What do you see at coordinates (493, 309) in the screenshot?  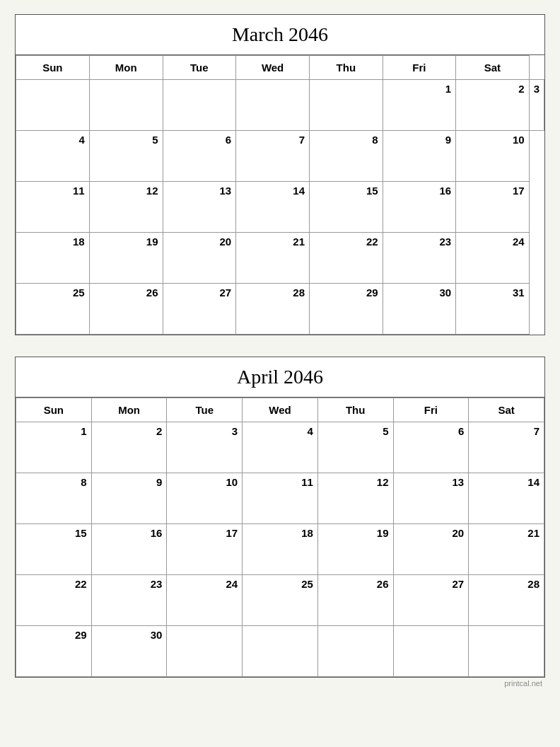 I see `table-row: 31` at bounding box center [493, 309].